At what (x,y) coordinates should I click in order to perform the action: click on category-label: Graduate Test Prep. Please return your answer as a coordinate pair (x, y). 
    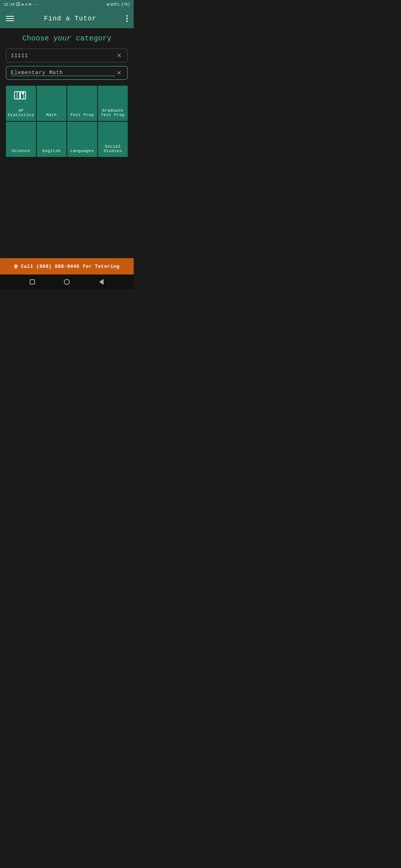
    Looking at the image, I should click on (113, 113).